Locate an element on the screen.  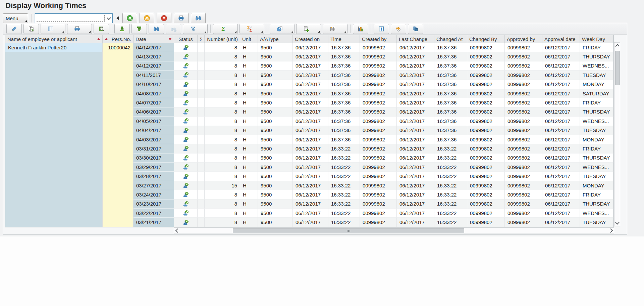
column-header-approved_by: Approved by is located at coordinates (524, 39).